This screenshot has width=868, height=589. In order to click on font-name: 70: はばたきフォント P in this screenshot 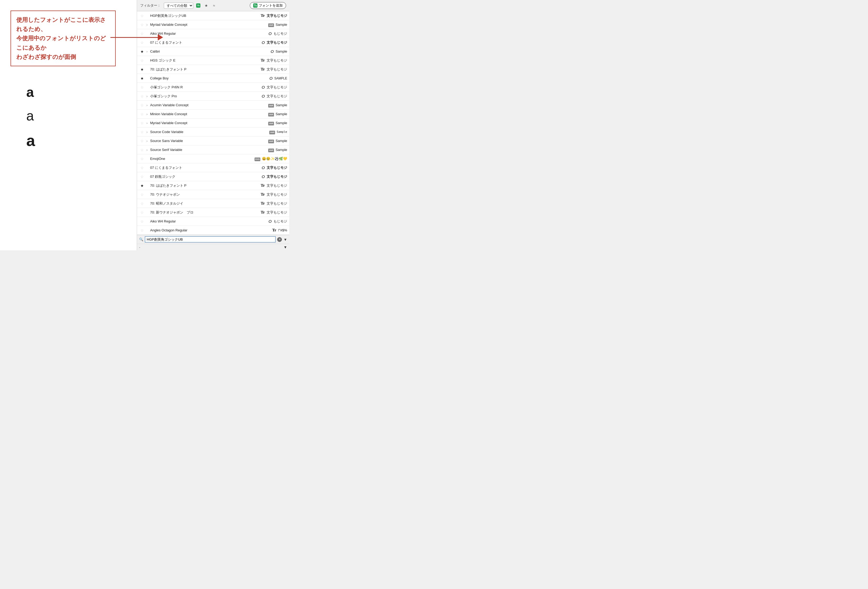, I will do `click(205, 69)`.